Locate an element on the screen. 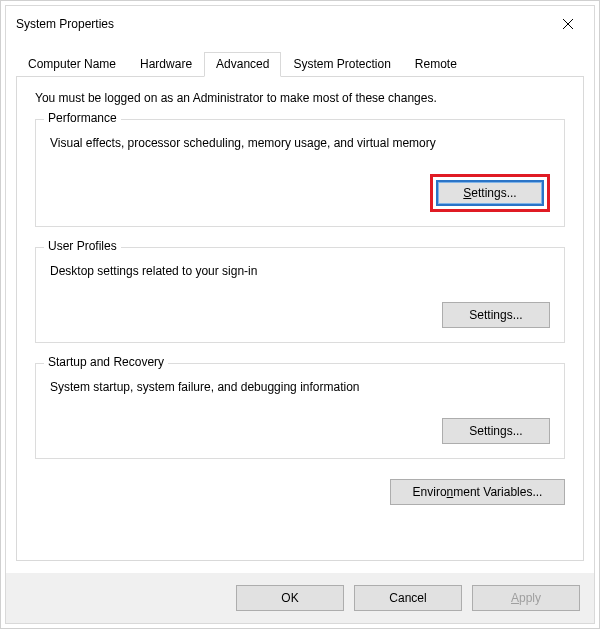 This screenshot has height=629, width=600. tab-advanced: Advanced is located at coordinates (242, 64).